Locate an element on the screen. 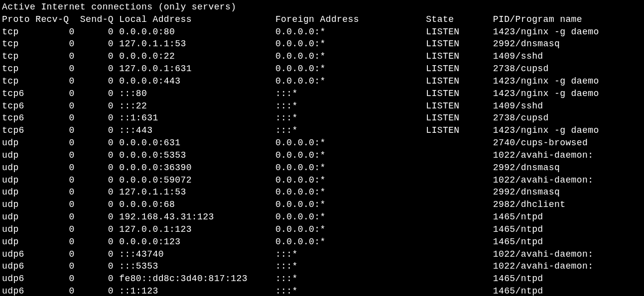 This screenshot has height=296, width=644. table-row: udp 0 0 0.0.0.0:68 0.0.0.0:* 2982/dhclie… is located at coordinates (322, 205).